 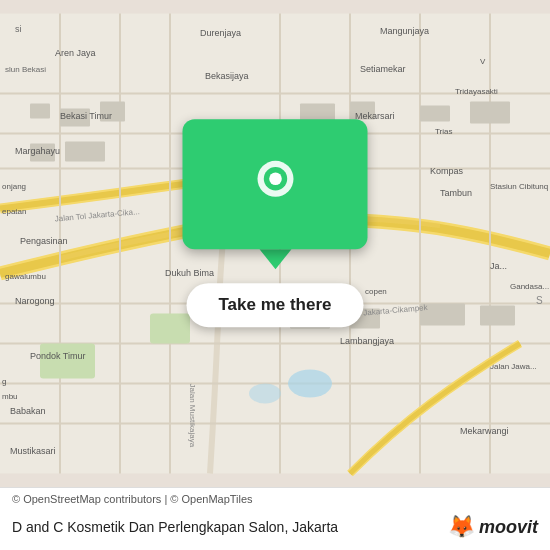 What do you see at coordinates (58, 356) in the screenshot?
I see `svg-text: Pondok Timur` at bounding box center [58, 356].